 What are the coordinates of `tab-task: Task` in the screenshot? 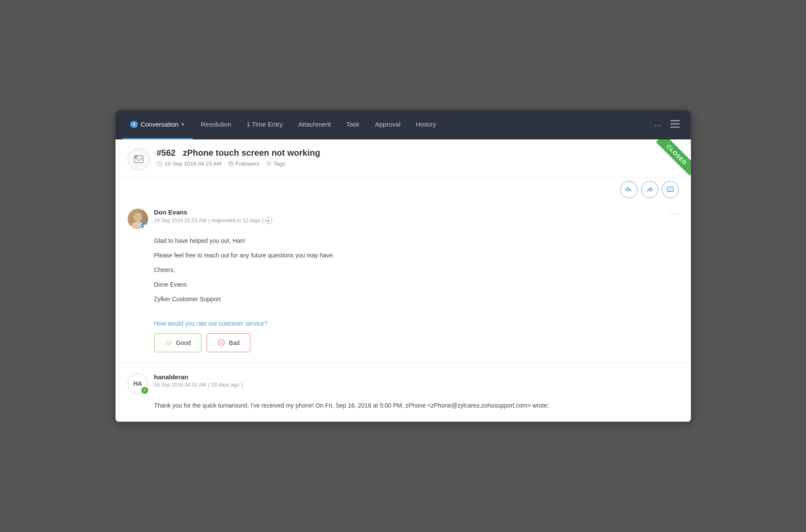 It's located at (353, 125).